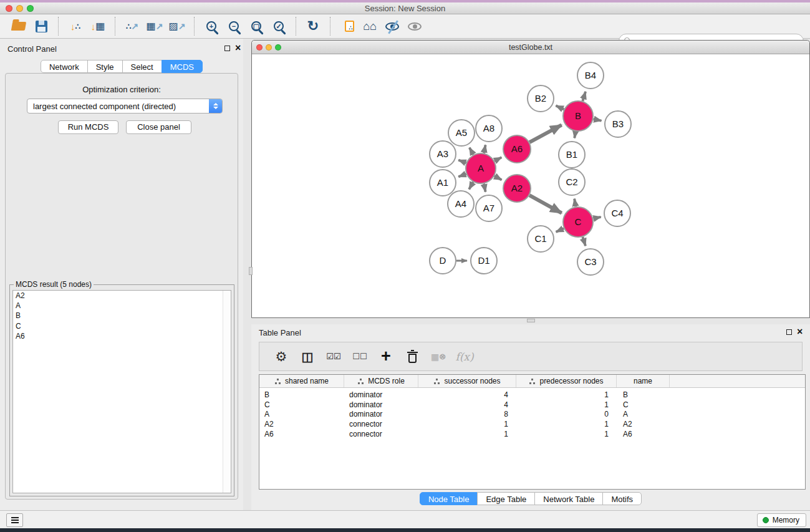 The width and height of the screenshot is (810, 532). What do you see at coordinates (799, 332) in the screenshot?
I see `table-panel-close-button: ×` at bounding box center [799, 332].